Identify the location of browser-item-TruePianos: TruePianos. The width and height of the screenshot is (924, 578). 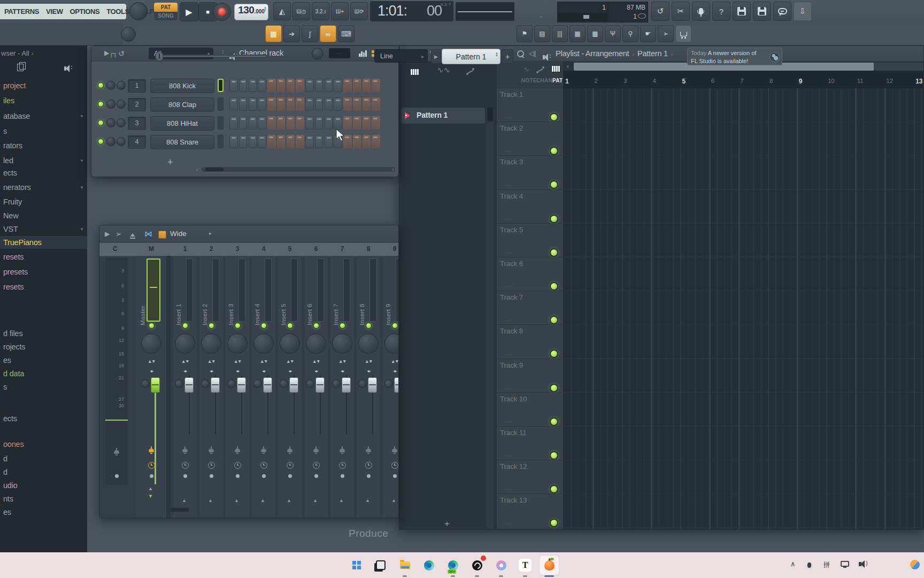
(44, 242).